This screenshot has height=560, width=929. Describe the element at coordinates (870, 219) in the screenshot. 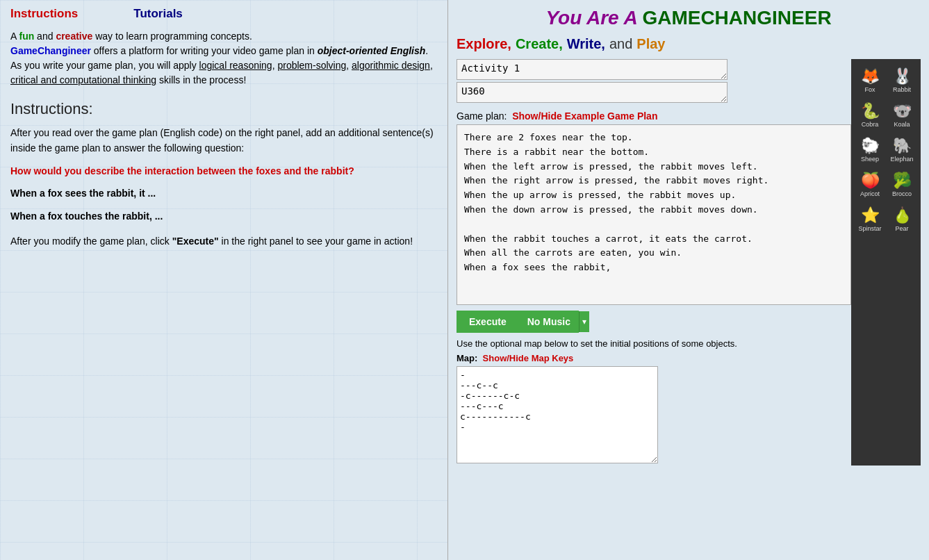

I see `spinstar-icon-cell: ⭐ Spinstar` at that location.